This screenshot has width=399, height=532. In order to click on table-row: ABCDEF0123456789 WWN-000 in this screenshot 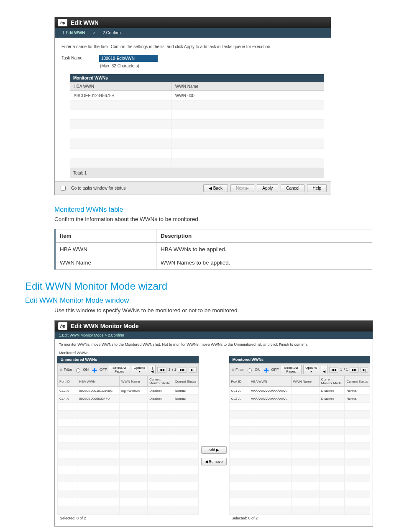, I will do `click(197, 95)`.